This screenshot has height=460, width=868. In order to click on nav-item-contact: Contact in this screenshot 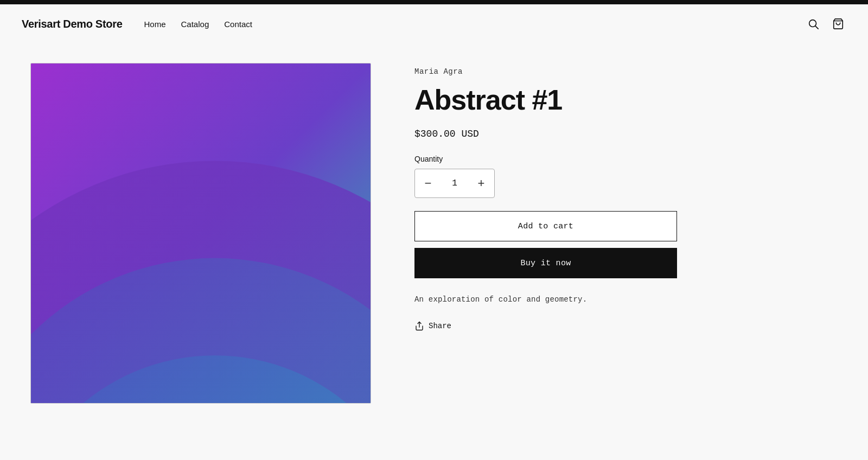, I will do `click(238, 24)`.